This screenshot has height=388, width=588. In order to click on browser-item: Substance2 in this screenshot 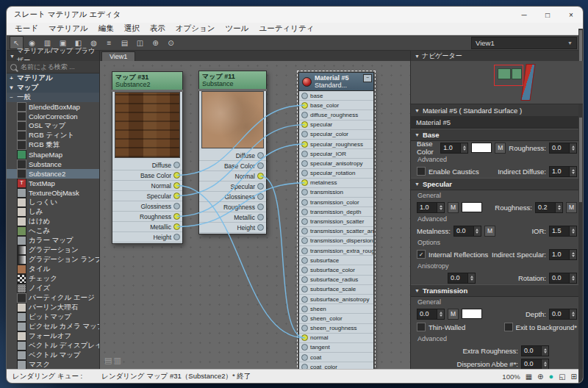, I will do `click(53, 173)`.